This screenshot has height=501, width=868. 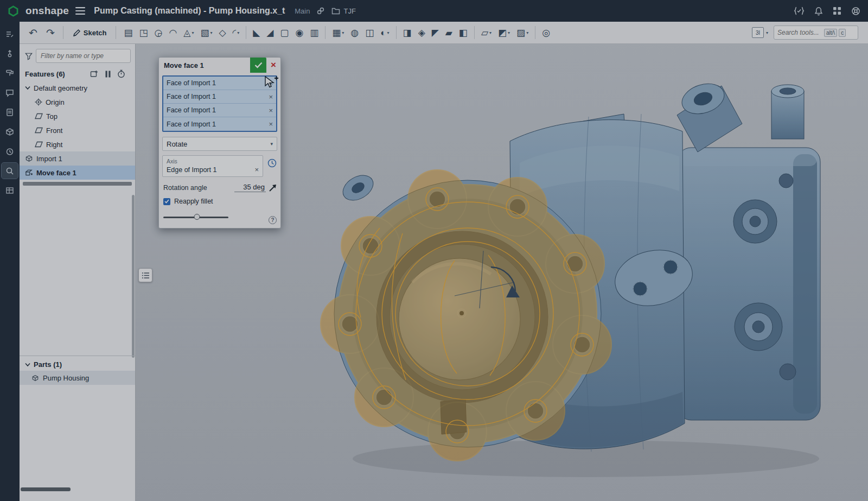 I want to click on notifications-bell-icon, so click(x=819, y=11).